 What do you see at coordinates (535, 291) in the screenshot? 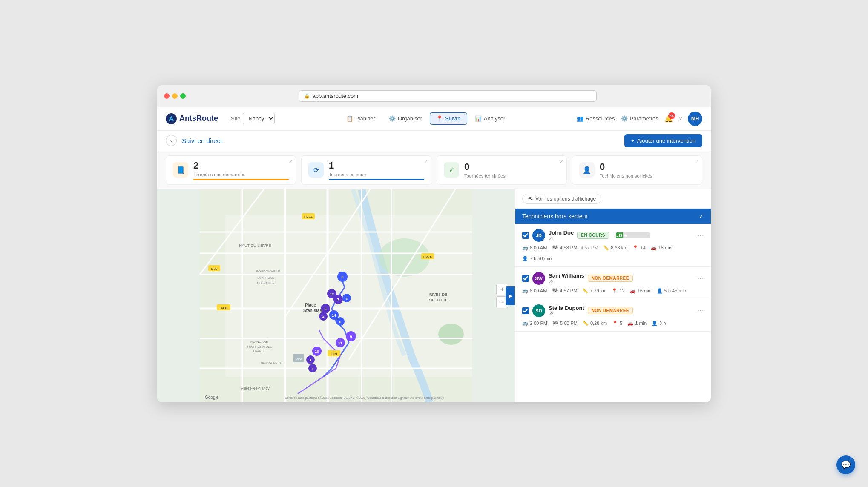
I see `tech-start-sam-williams: 🚌 8:00 AM` at bounding box center [535, 291].